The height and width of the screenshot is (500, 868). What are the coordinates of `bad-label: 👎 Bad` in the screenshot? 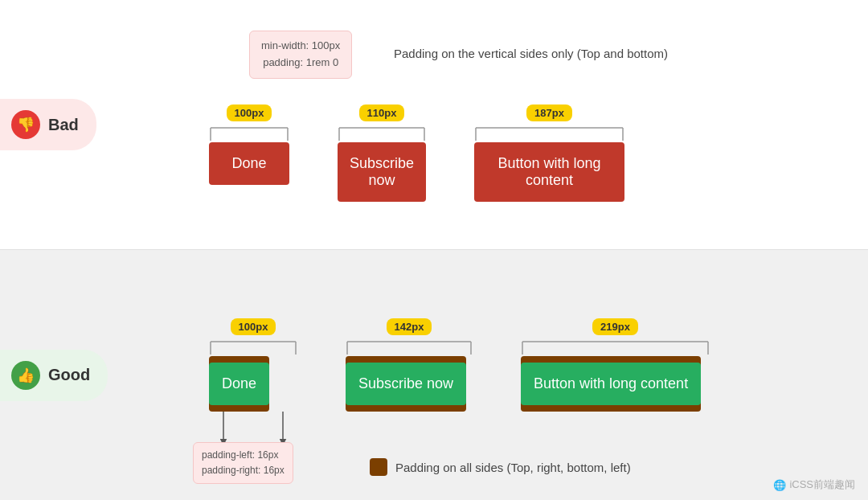 It's located at (48, 125).